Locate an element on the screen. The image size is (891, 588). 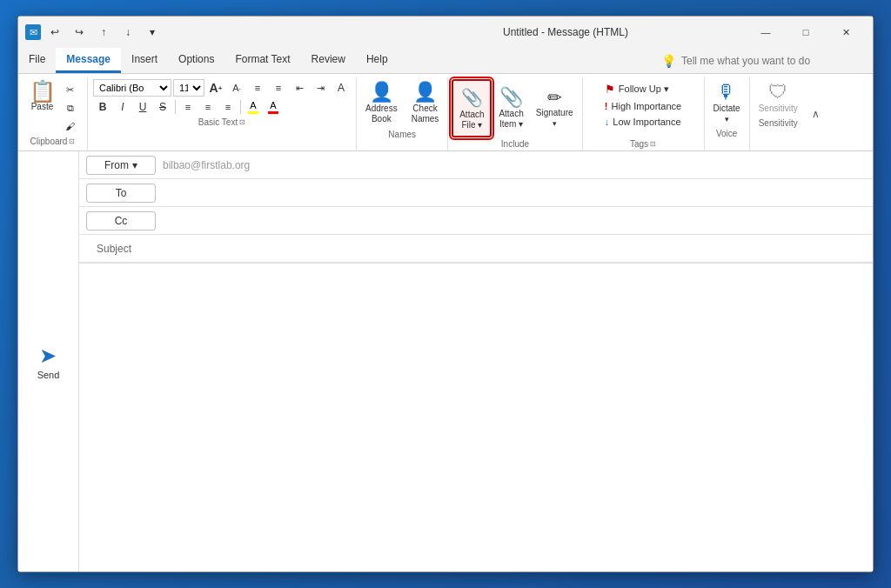
indent-decrease-button: ⇤ is located at coordinates (299, 88).